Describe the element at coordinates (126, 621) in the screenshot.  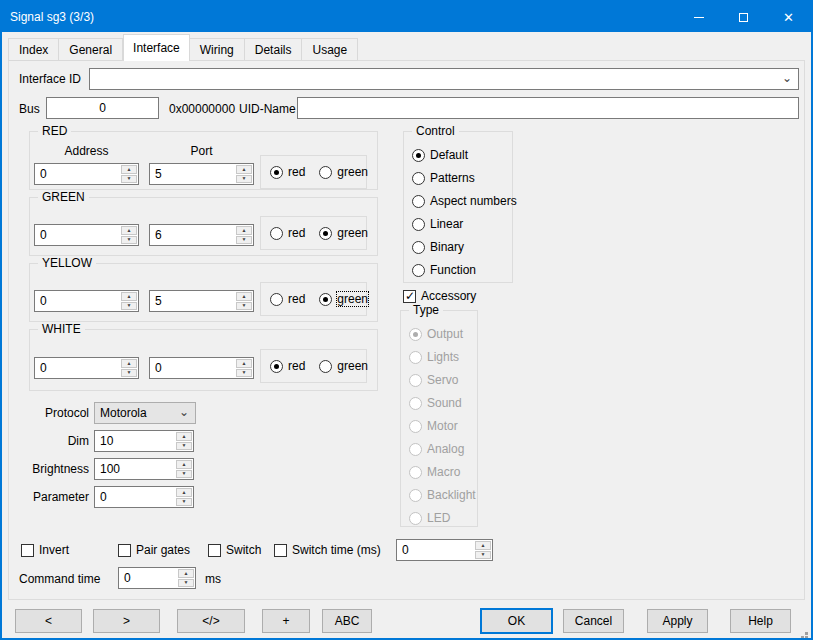
I see `next-button: >` at that location.